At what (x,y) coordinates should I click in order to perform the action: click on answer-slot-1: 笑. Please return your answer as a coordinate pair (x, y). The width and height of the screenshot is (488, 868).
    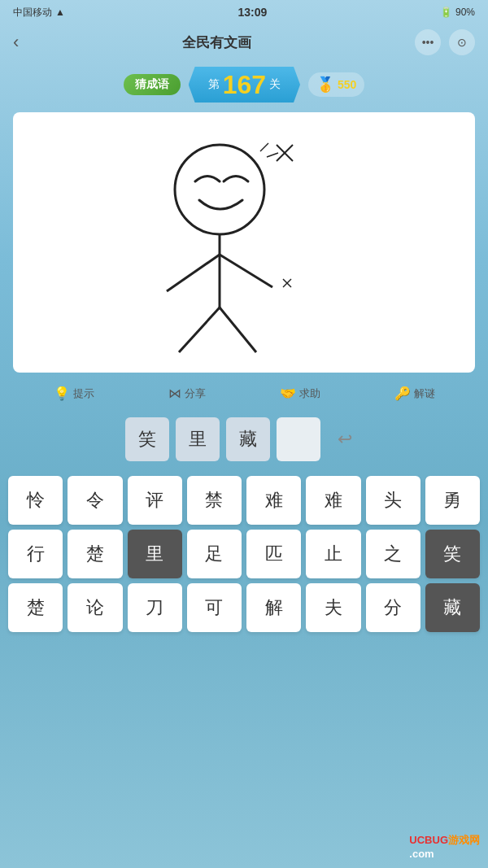
    Looking at the image, I should click on (147, 439).